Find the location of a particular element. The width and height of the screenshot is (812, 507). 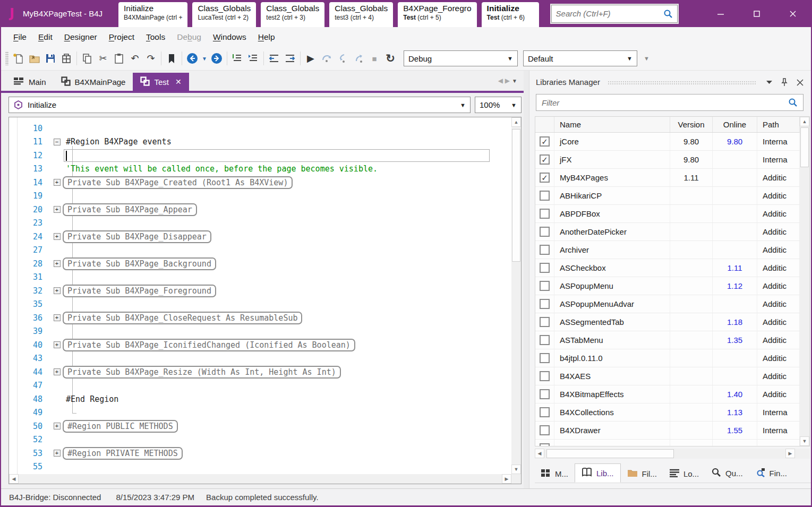

code-line: 53+#Region PRIVATE METHODS is located at coordinates (264, 453).